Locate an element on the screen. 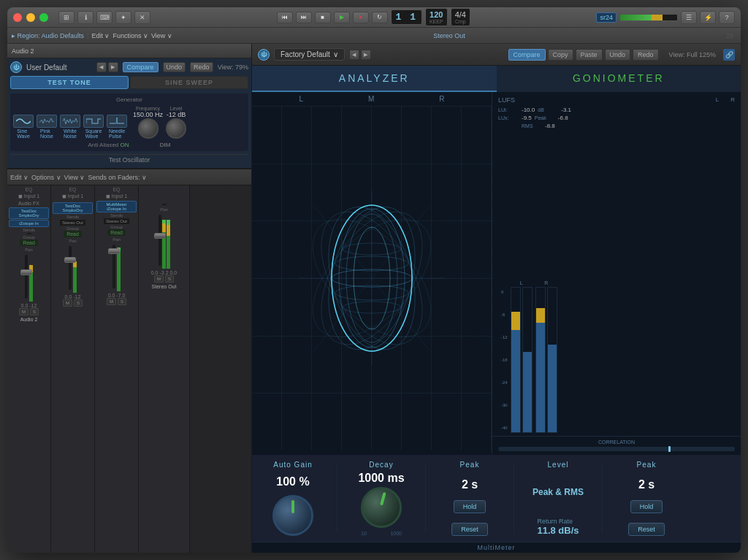  edit-dropdown: Edit ∨ is located at coordinates (19, 177).